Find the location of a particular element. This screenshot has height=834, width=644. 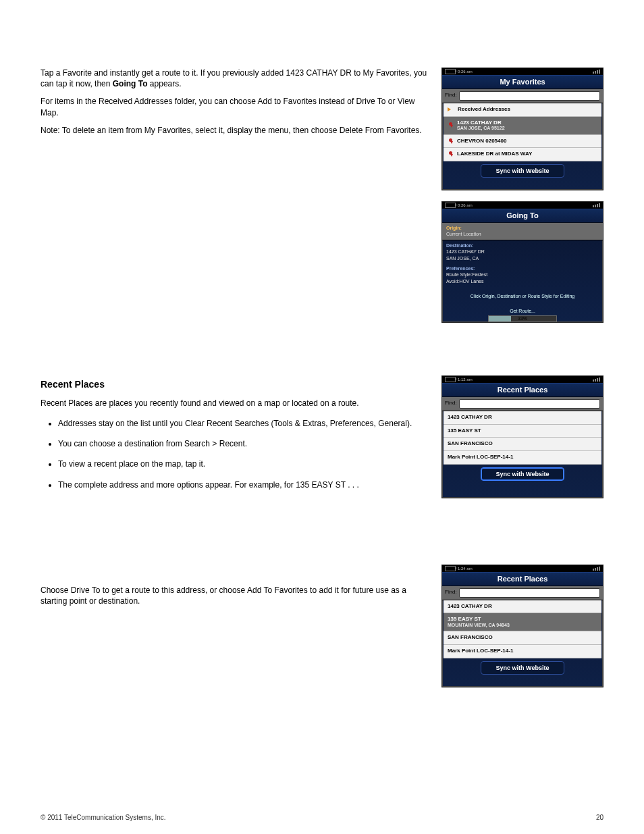

intro-text-1b: appears. is located at coordinates (166, 84).